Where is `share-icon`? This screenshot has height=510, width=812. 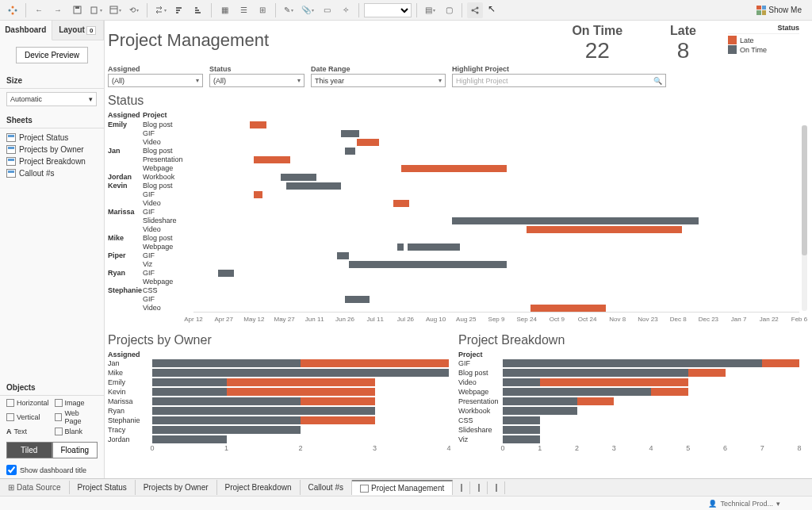 share-icon is located at coordinates (475, 10).